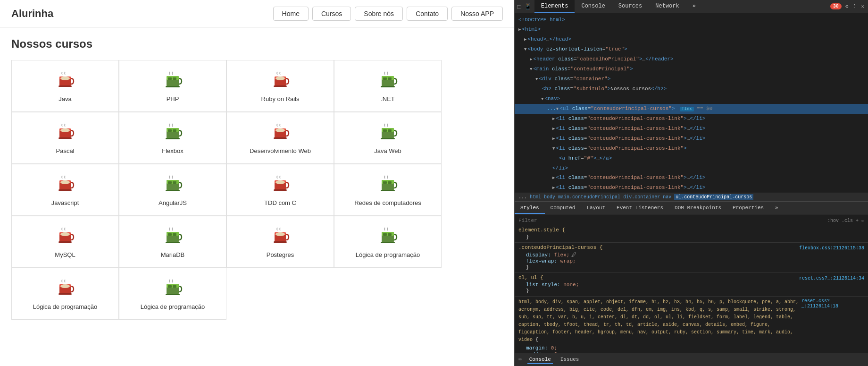 The width and height of the screenshot is (868, 366). Describe the element at coordinates (692, 159) in the screenshot. I see `dom-anchor: <a href="#">…</a>` at that location.